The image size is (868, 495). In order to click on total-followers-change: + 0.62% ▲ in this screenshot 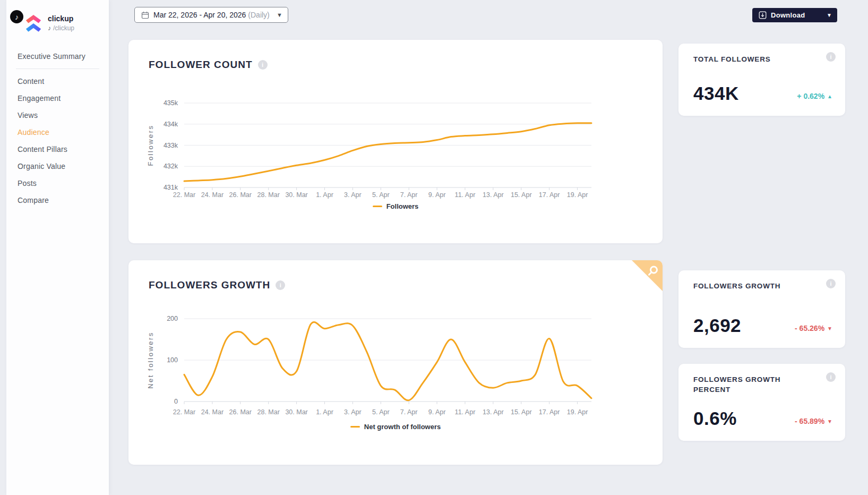, I will do `click(814, 96)`.